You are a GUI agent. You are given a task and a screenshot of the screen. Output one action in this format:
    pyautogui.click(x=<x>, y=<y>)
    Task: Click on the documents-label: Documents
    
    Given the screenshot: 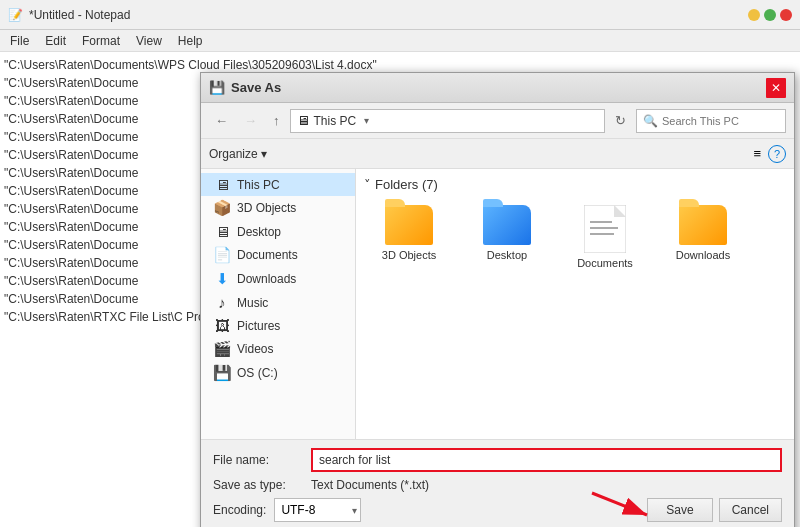 What is the action you would take?
    pyautogui.click(x=268, y=255)
    